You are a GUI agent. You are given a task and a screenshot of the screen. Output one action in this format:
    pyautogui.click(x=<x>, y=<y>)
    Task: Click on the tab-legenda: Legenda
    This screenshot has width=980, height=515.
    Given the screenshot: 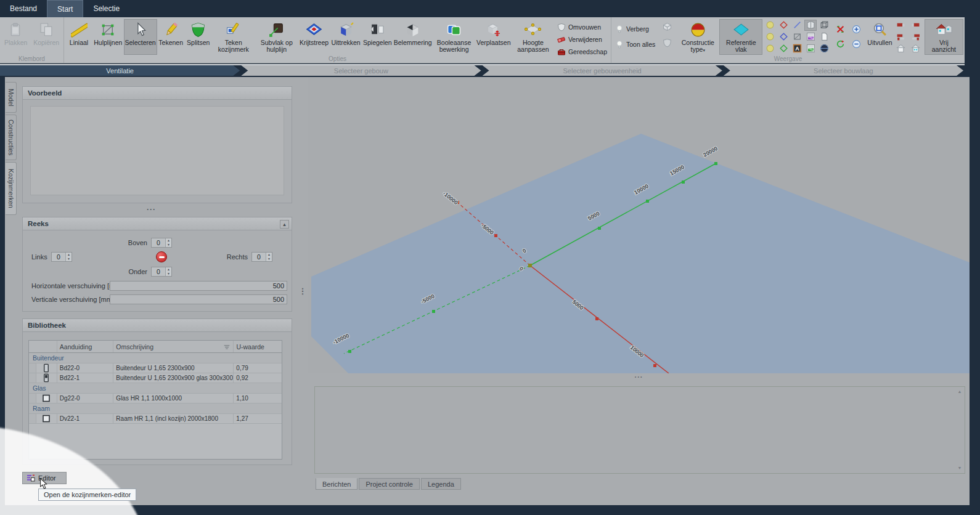 What is the action you would take?
    pyautogui.click(x=441, y=484)
    